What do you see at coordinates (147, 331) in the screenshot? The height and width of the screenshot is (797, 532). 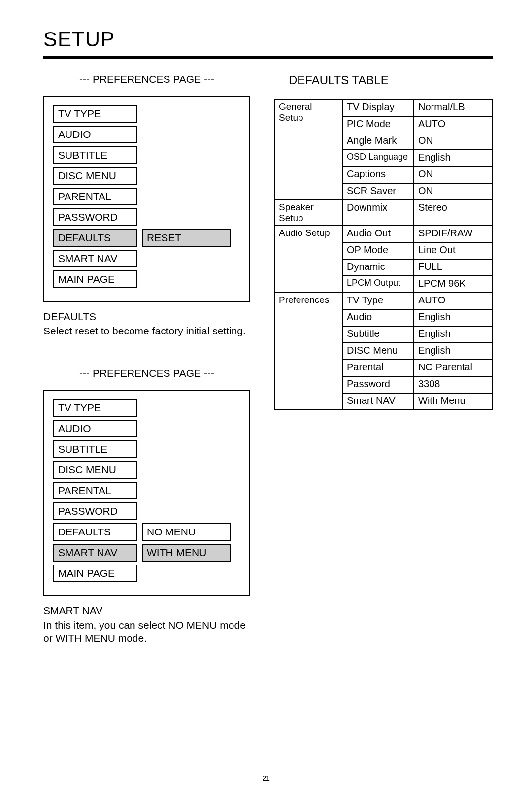 I see `caption-body-1: Select reset to become factory initial s…` at bounding box center [147, 331].